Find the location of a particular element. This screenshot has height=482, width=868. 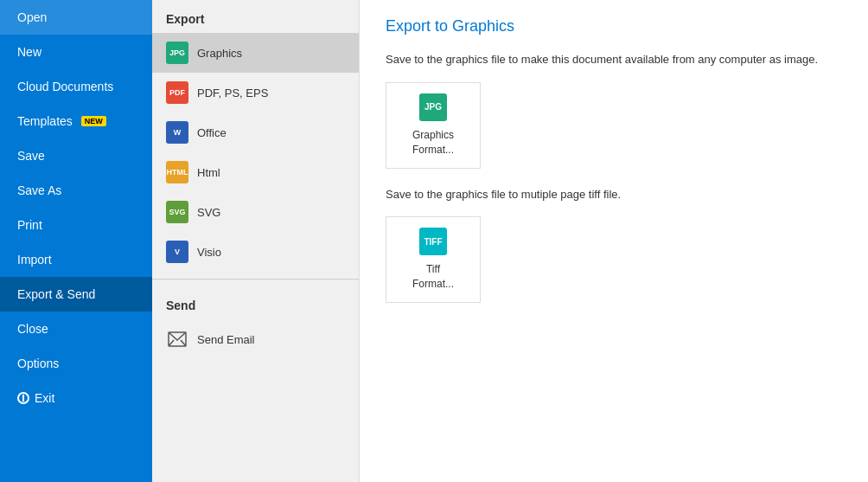

html-icon: HTML is located at coordinates (177, 172).